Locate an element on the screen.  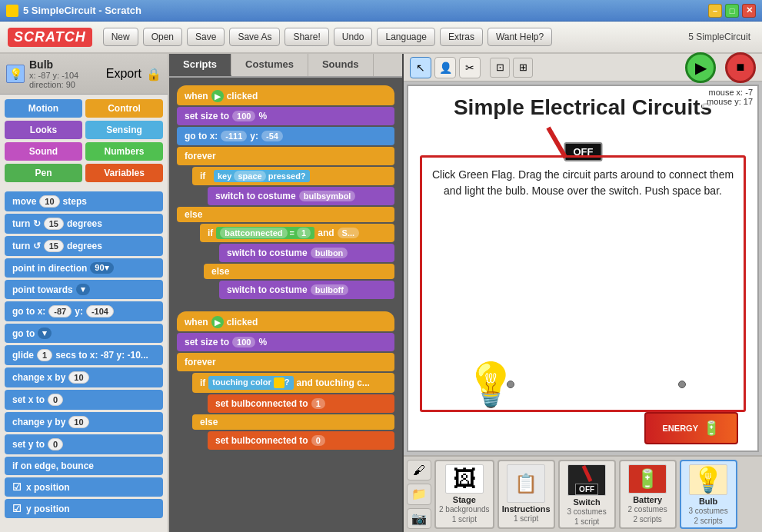
folder-sprite-button: 📁 is located at coordinates (419, 494).